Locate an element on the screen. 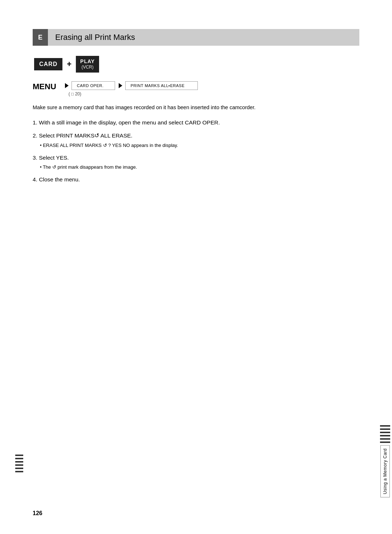  menu-box-print-marks: PRINT MARKS ALL▪ERASE is located at coordinates (162, 86).